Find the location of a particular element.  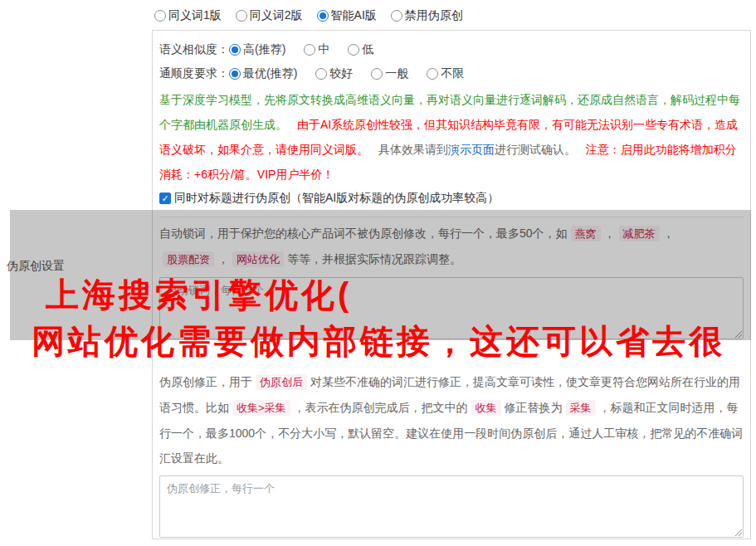

radio-label: 同义词1版 is located at coordinates (195, 16).